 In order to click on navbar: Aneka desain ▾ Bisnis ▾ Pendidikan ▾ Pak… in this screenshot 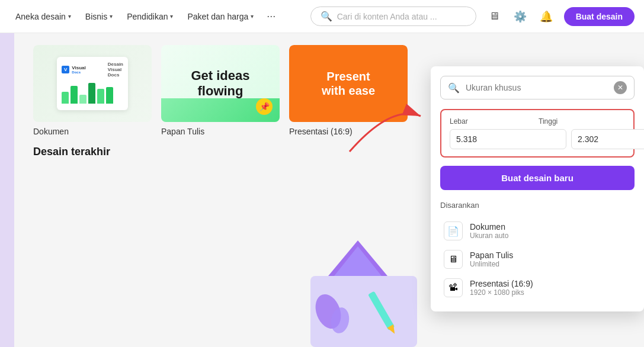, I will do `click(322, 17)`.